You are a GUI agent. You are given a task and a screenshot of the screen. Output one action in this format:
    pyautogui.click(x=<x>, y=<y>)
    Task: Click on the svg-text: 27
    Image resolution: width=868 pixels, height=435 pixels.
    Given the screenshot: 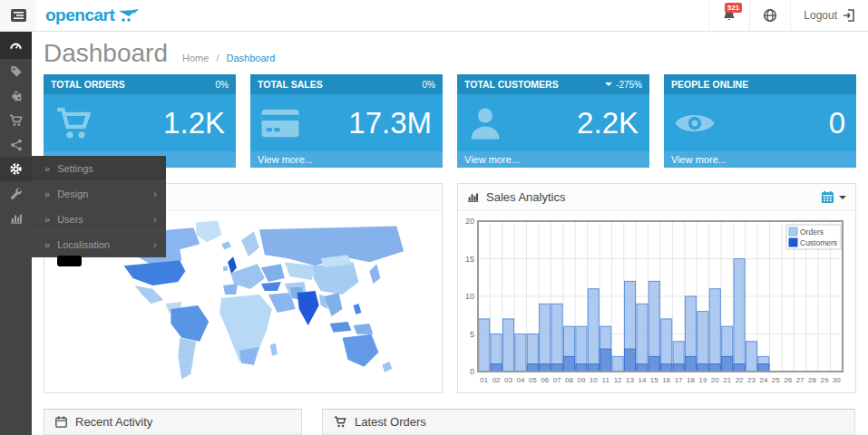 What is the action you would take?
    pyautogui.click(x=800, y=381)
    